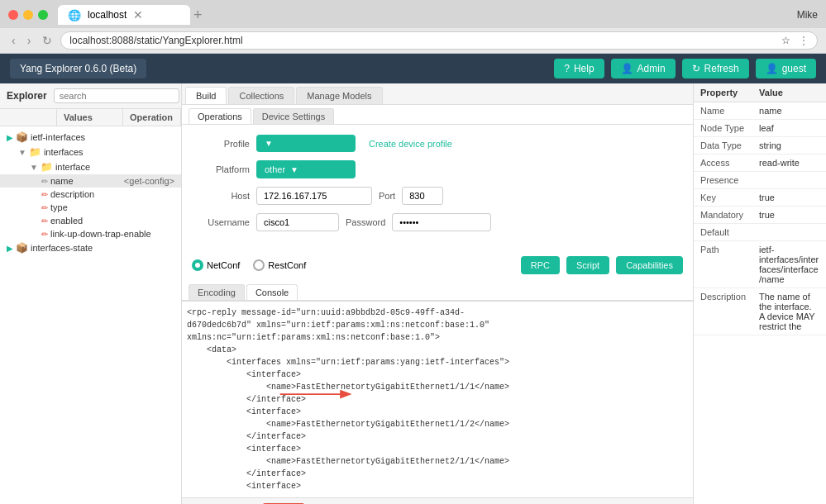  I want to click on rpc-button: RPC, so click(541, 265).